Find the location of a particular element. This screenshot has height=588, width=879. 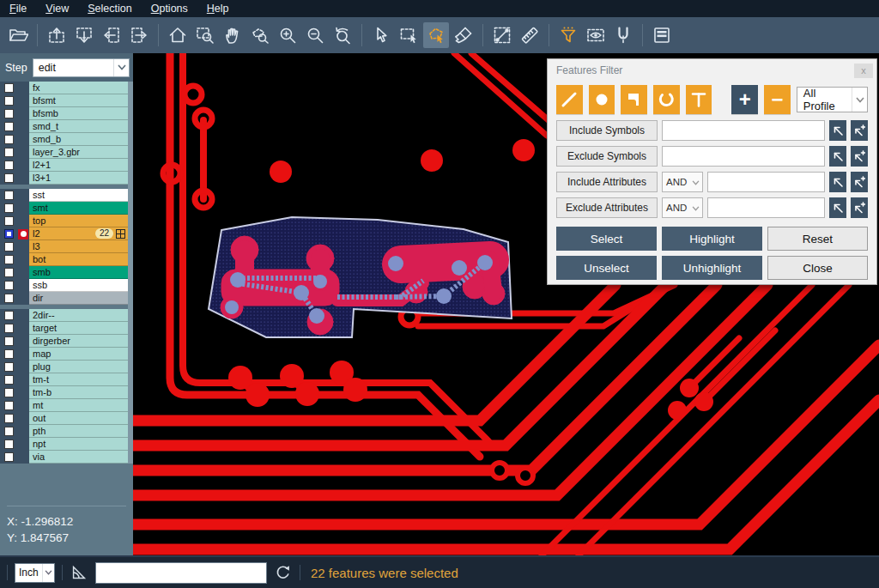

layer-color-bar: via is located at coordinates (79, 457).